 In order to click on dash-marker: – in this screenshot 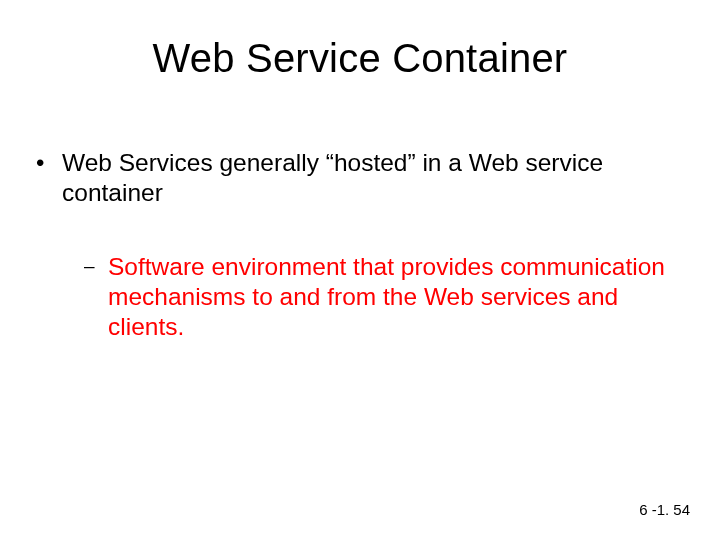, I will do `click(96, 266)`.